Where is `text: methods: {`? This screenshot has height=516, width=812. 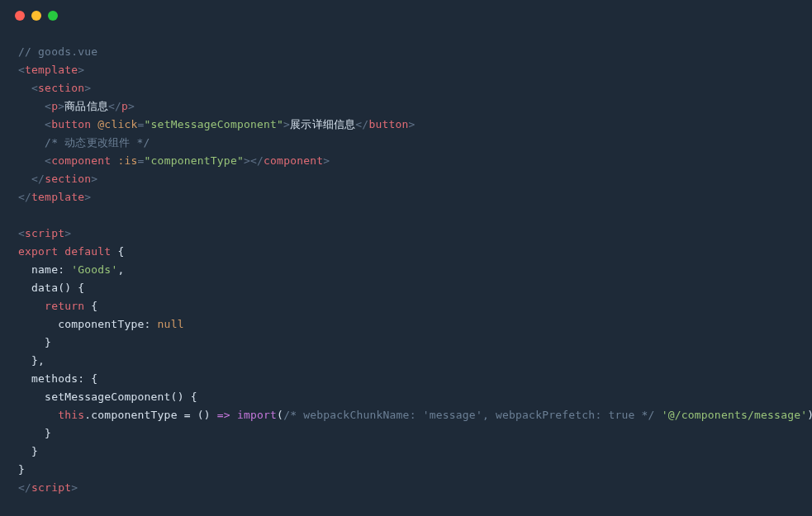
text: methods: { is located at coordinates (58, 378).